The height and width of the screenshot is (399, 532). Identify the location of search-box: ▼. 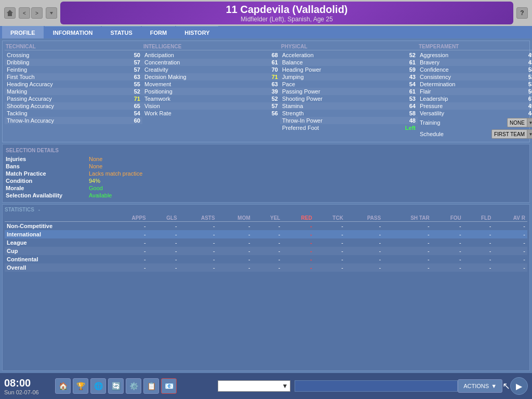
(254, 386).